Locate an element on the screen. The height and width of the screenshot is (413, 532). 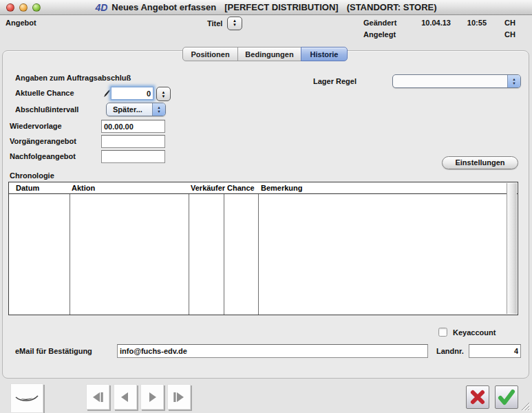
tab-positionen: Positionen is located at coordinates (211, 54).